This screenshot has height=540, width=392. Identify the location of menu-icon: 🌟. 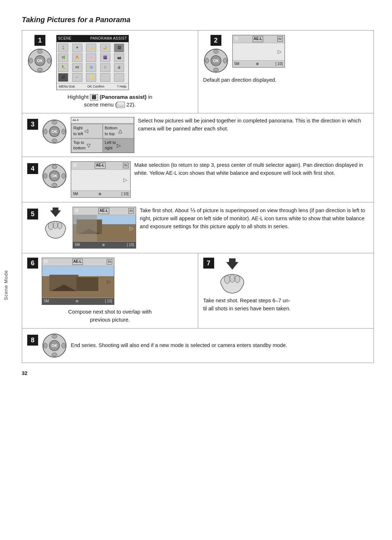
(91, 77).